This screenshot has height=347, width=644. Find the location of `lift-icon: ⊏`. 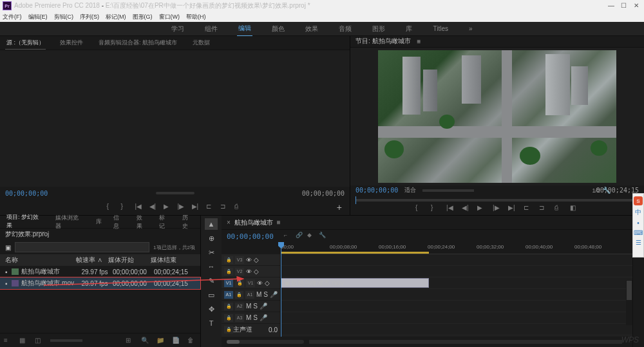

lift-icon: ⊏ is located at coordinates (528, 209).